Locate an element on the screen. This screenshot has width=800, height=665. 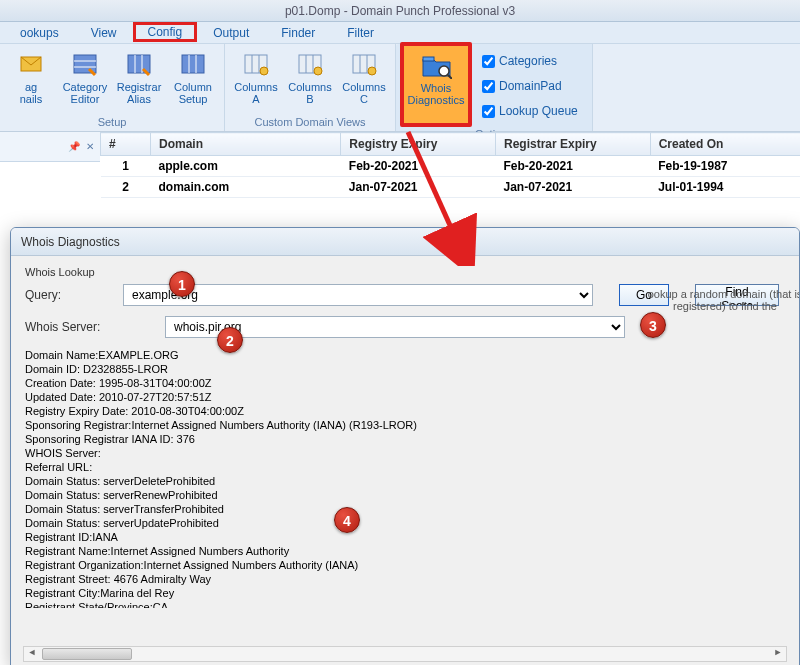
ribbon-group-options: Whois Diagnostics Categories DomainPad L… is located at coordinates (494, 88).